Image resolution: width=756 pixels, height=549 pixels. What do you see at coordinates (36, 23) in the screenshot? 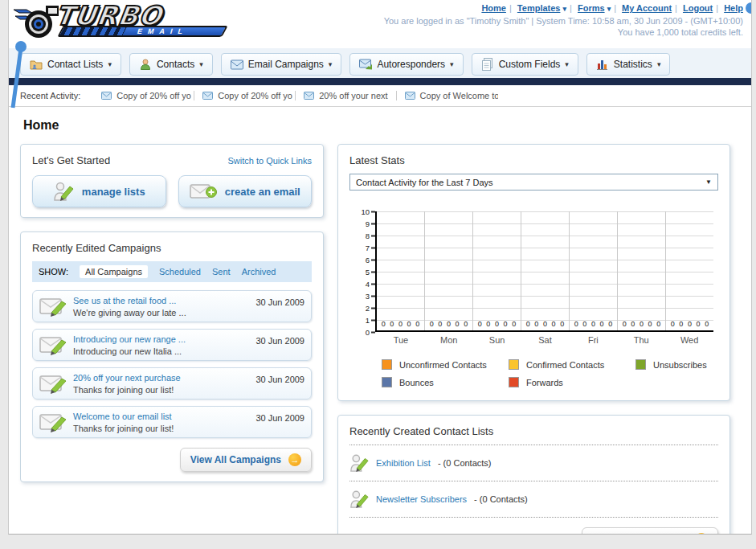
I see `turbocharger-icon` at bounding box center [36, 23].